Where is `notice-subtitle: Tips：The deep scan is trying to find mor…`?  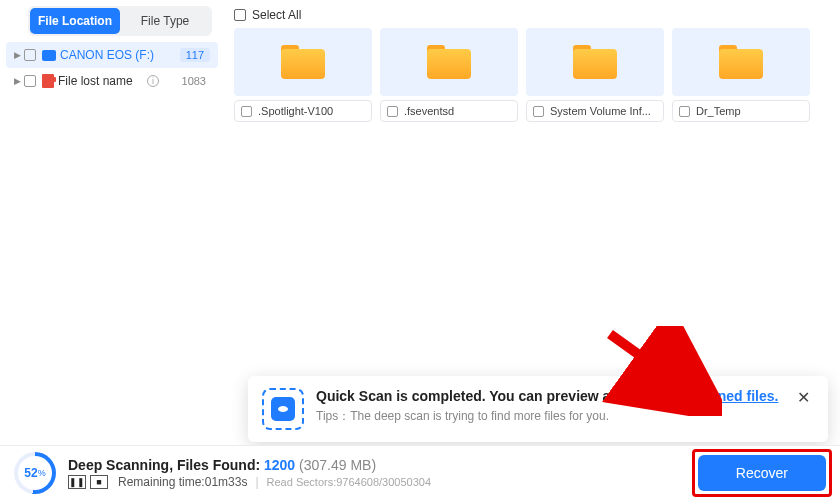
notice-subtitle: Tips：The deep scan is trying to find mor… is located at coordinates (554, 416).